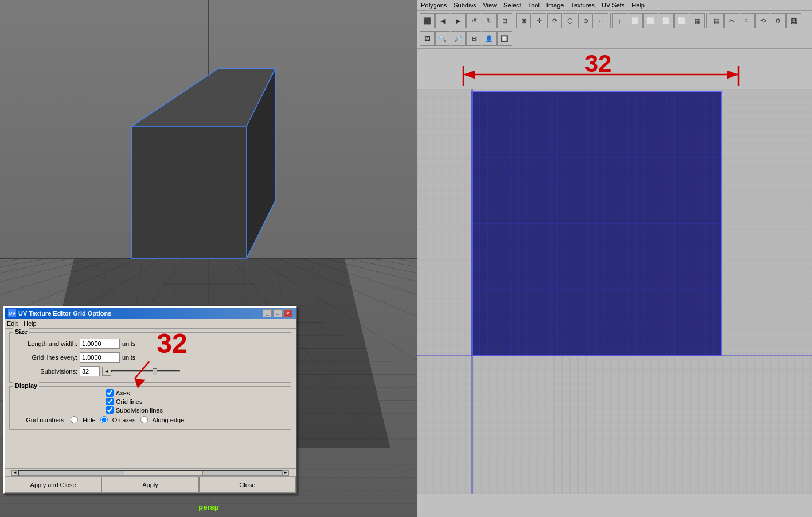 The image size is (812, 517). Describe the element at coordinates (150, 473) in the screenshot. I see `scrollbar-track` at that location.